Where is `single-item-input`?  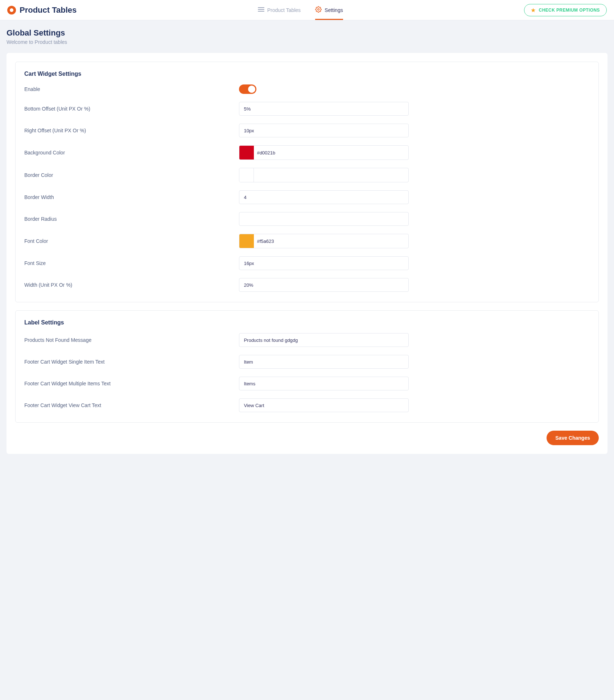
single-item-input is located at coordinates (324, 362).